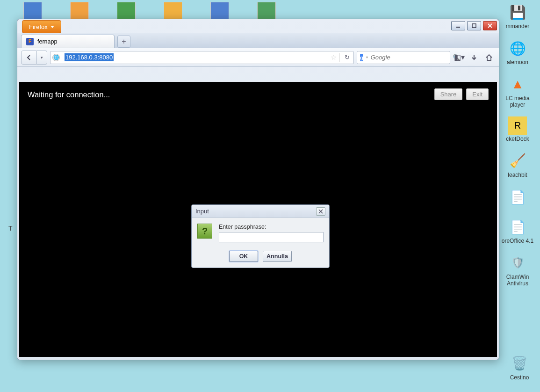 Image resolution: width=540 pixels, height=392 pixels. What do you see at coordinates (518, 165) in the screenshot?
I see `desktop-icon-bleachbit: 🧹leachbit` at bounding box center [518, 165].